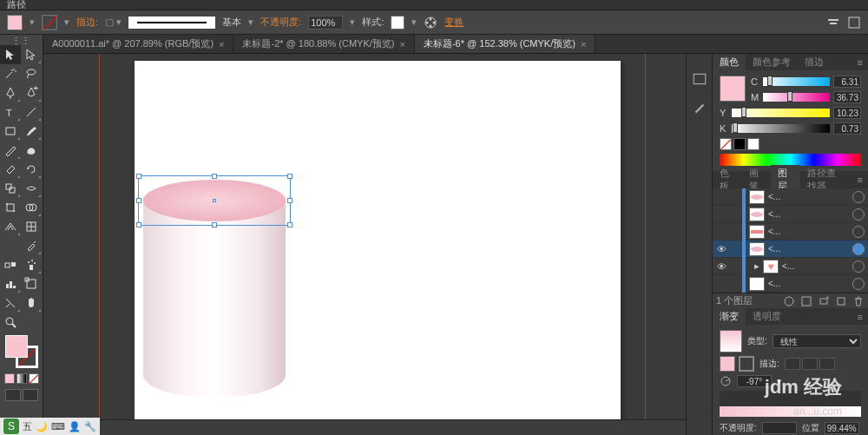 The image size is (868, 435). What do you see at coordinates (11, 426) in the screenshot?
I see `ime-indicator: S` at bounding box center [11, 426].